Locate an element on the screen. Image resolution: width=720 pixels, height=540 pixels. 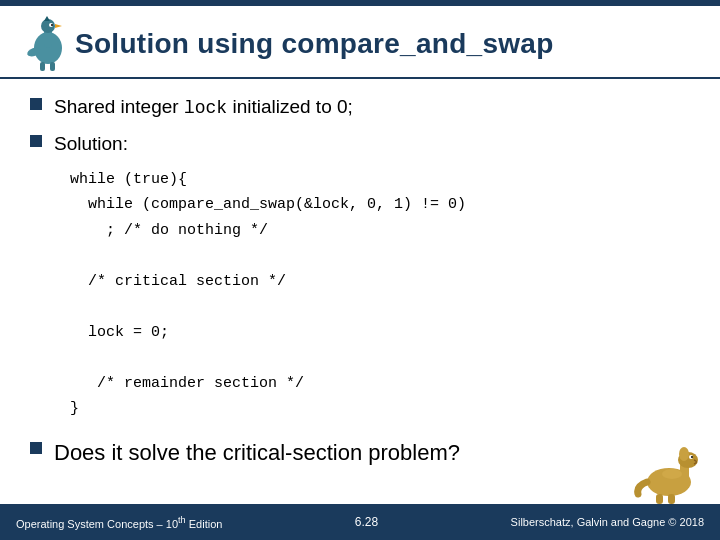
code-line-2: while (compare_and_swap(&lock, 0, 1) != … is located at coordinates (380, 205).